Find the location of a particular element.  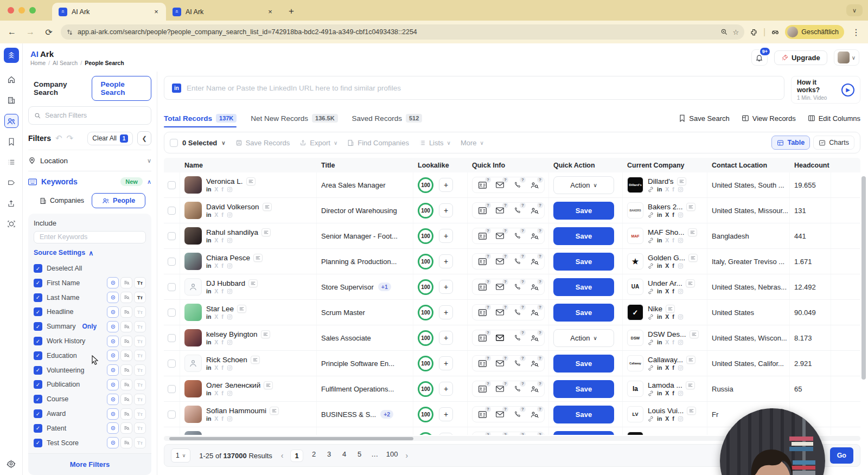

company-name: MAF Sho... is located at coordinates (666, 232).